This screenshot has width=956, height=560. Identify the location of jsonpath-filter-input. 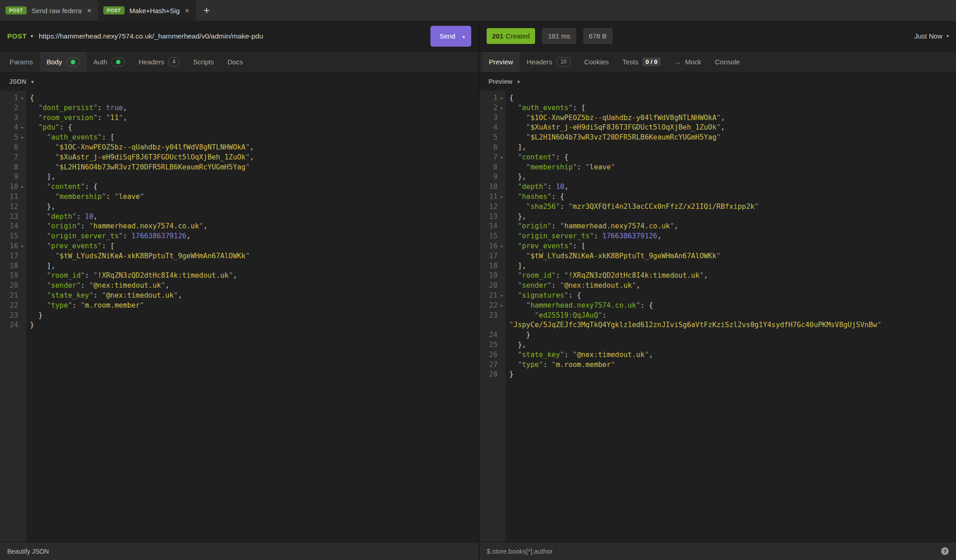
(714, 551).